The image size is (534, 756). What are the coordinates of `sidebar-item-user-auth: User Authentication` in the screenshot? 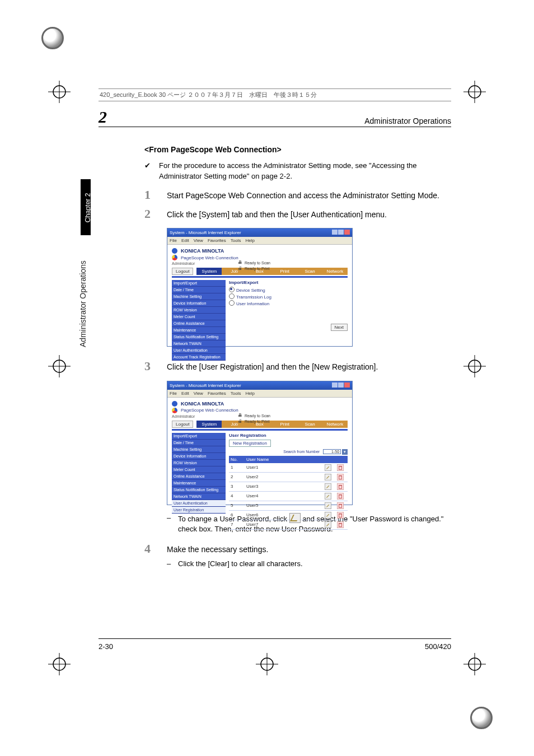 It's located at (199, 503).